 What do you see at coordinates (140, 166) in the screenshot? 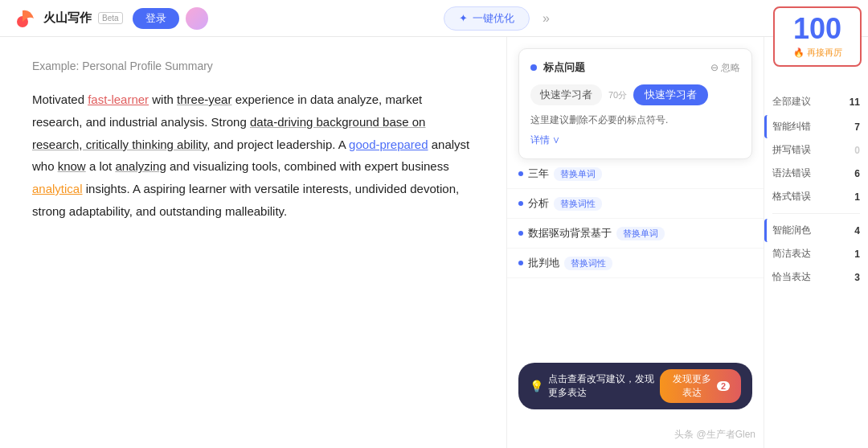
I see `text-analyzing: analyzing` at bounding box center [140, 166].